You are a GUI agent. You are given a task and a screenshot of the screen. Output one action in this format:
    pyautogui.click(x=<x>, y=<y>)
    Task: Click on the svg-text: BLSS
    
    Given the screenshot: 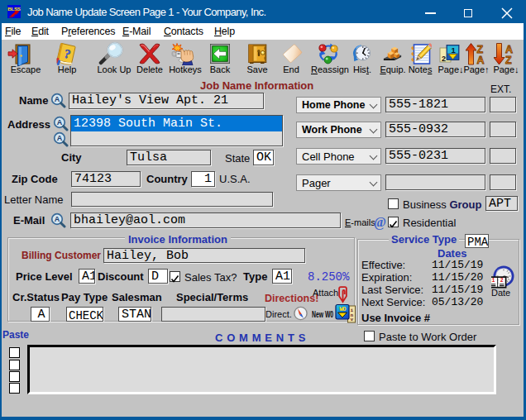 What is the action you would take?
    pyautogui.click(x=13, y=8)
    